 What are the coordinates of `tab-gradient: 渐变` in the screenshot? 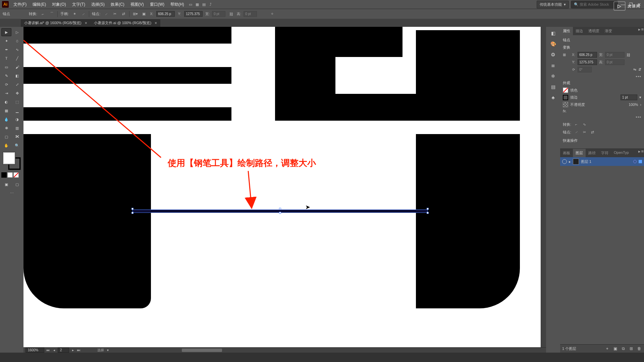 It's located at (608, 31).